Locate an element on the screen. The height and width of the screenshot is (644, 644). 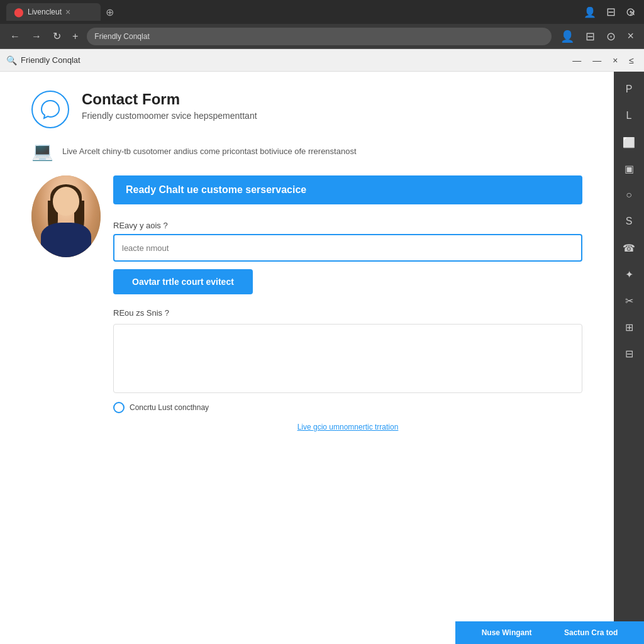
bottom-btn1: Nuse Wingant is located at coordinates (507, 633).